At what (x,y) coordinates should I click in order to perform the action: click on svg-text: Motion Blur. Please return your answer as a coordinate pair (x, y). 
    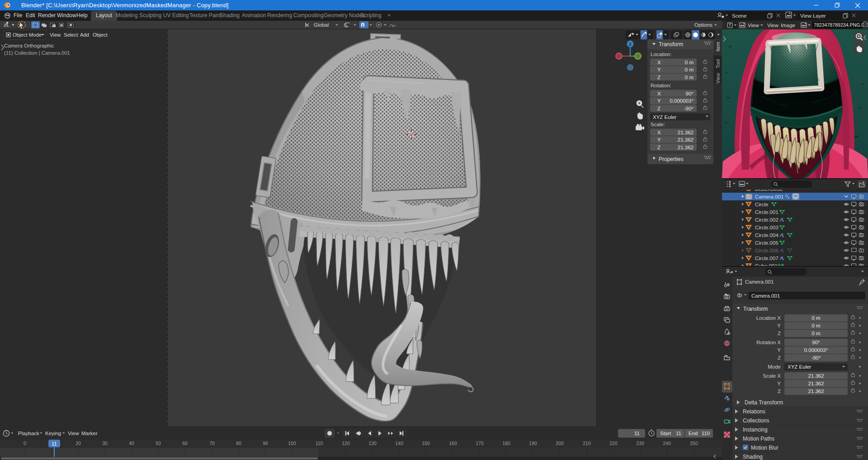
    Looking at the image, I should click on (765, 448).